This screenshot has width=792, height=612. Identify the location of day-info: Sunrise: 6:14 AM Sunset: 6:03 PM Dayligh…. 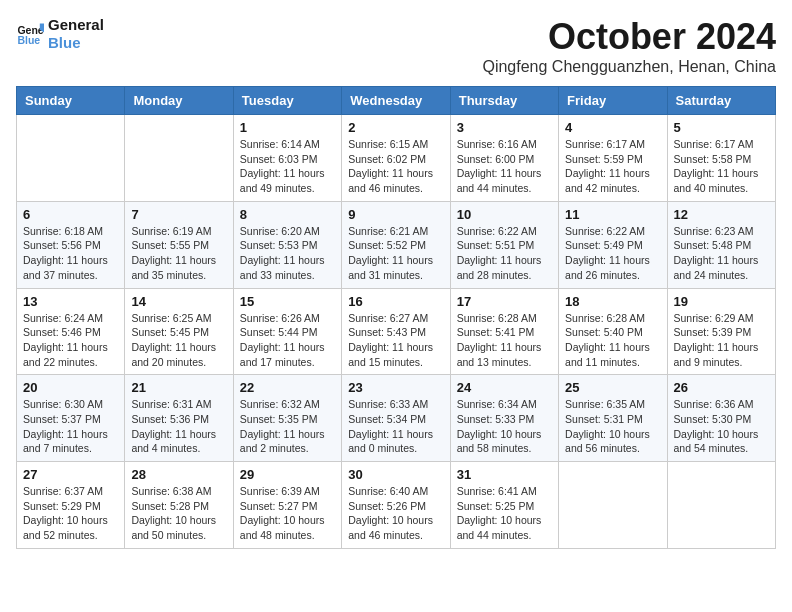
(288, 166).